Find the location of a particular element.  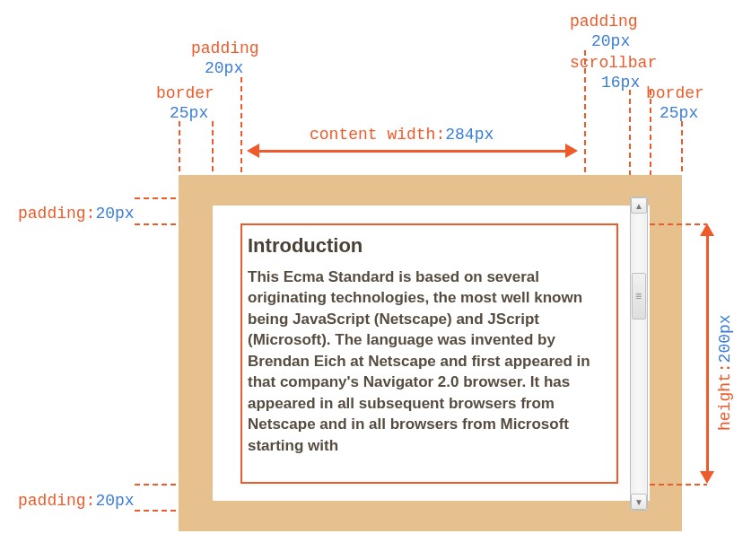

border-right-value: 25px is located at coordinates (678, 113).